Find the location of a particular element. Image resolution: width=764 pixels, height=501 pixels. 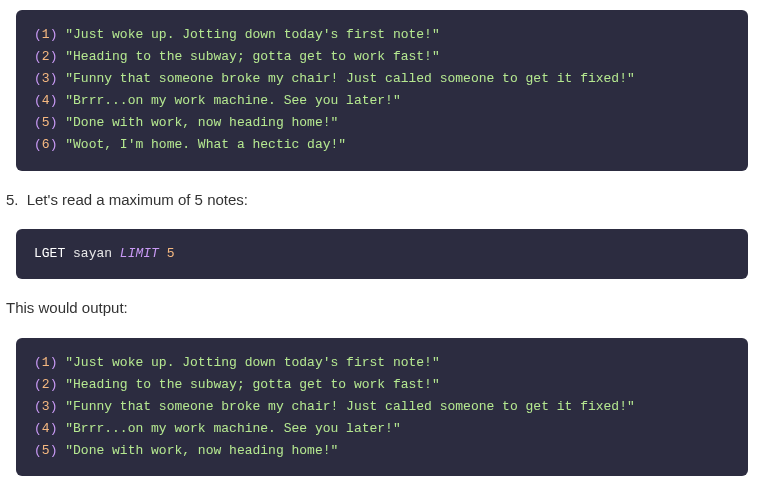

keyword-lget: LGET is located at coordinates (50, 254).